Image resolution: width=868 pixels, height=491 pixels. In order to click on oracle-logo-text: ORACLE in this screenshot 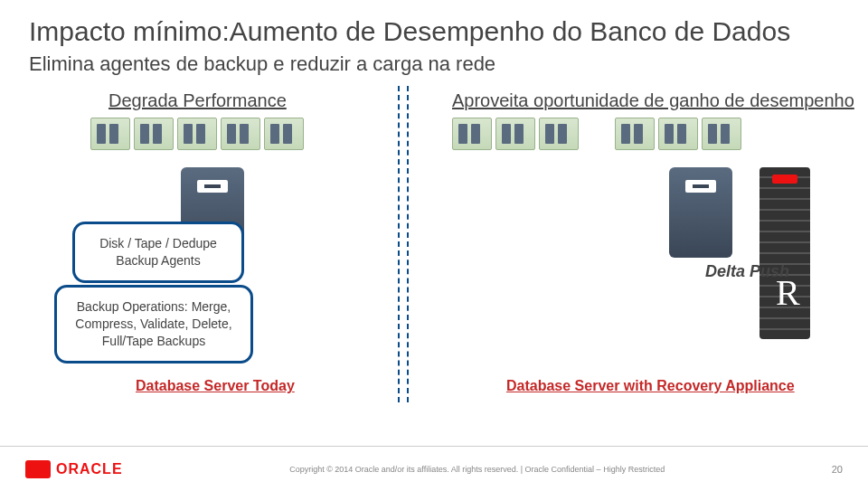, I will do `click(90, 469)`.